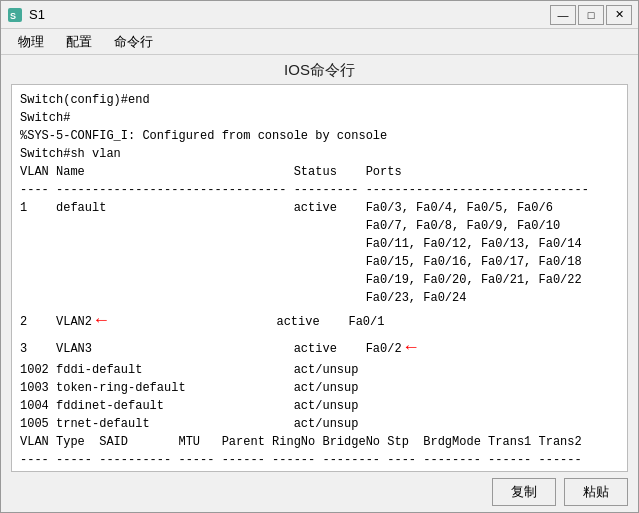 Image resolution: width=639 pixels, height=513 pixels. Describe the element at coordinates (619, 15) in the screenshot. I see `close-button: ✕` at that location.